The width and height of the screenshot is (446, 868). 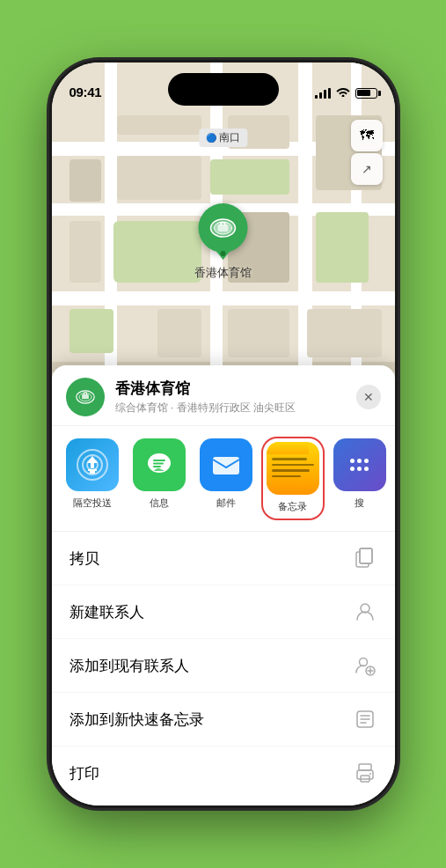 What do you see at coordinates (223, 666) in the screenshot?
I see `action-add-contact: 添加到现有联系人` at bounding box center [223, 666].